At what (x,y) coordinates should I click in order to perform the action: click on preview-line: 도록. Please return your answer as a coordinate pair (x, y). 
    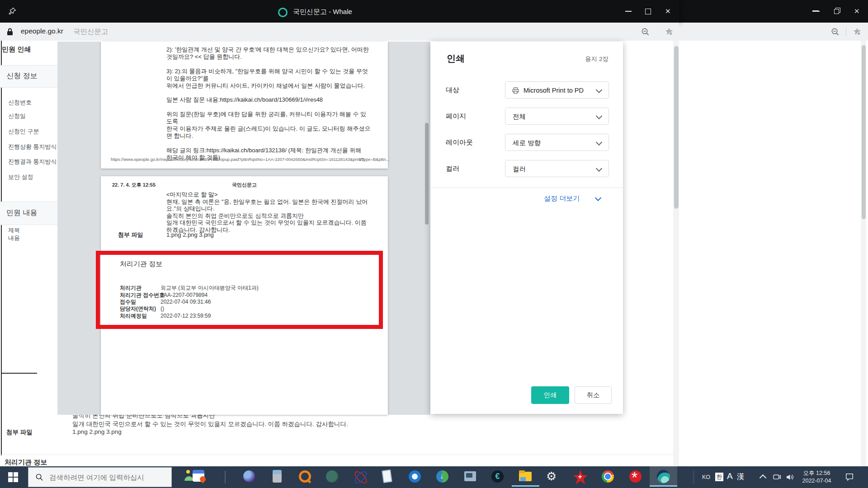
    Looking at the image, I should click on (275, 122).